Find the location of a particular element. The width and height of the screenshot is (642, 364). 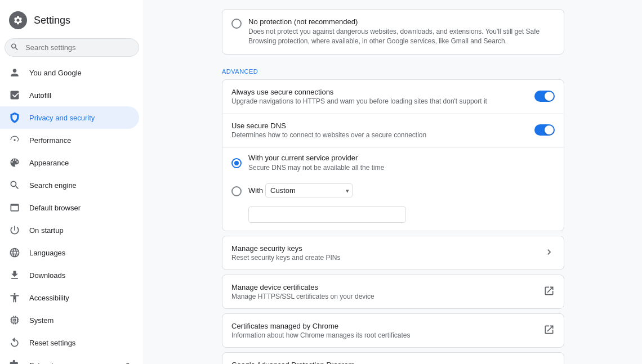

always-use-https-title: Always use secure connections is located at coordinates (383, 92).